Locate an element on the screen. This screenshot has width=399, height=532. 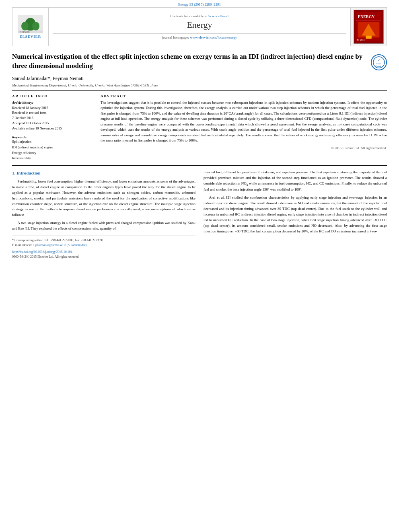
keyword-2: IDI (indirect injection) engine is located at coordinates (52, 148).